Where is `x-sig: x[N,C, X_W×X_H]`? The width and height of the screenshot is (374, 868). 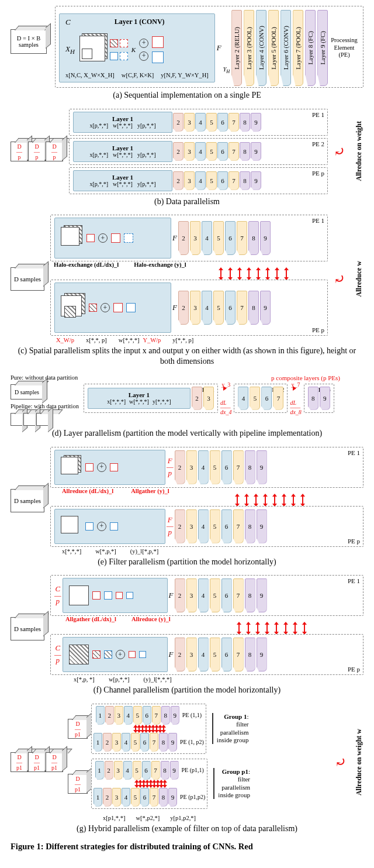 x-sig: x[N,C, X_W×X_H] is located at coordinates (90, 75).